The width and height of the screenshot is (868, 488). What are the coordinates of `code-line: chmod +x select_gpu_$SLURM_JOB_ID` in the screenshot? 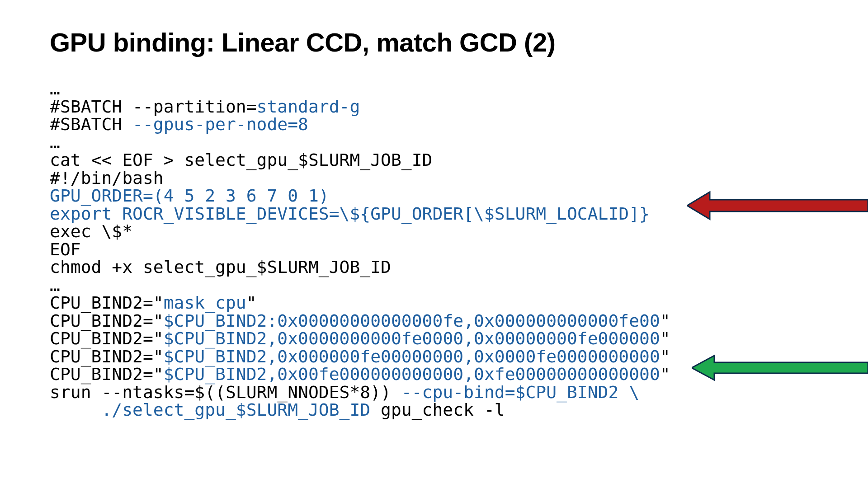 It's located at (221, 267).